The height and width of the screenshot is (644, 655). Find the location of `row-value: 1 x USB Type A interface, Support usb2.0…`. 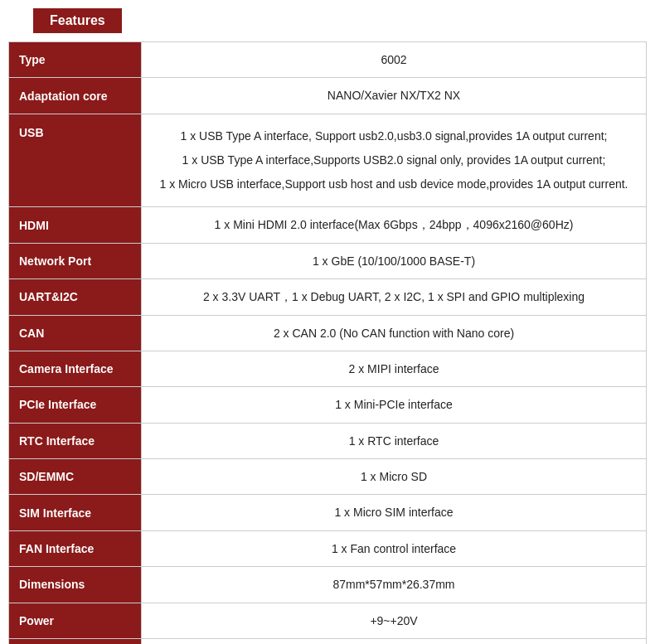

row-value: 1 x USB Type A interface, Support usb2.0… is located at coordinates (395, 161).